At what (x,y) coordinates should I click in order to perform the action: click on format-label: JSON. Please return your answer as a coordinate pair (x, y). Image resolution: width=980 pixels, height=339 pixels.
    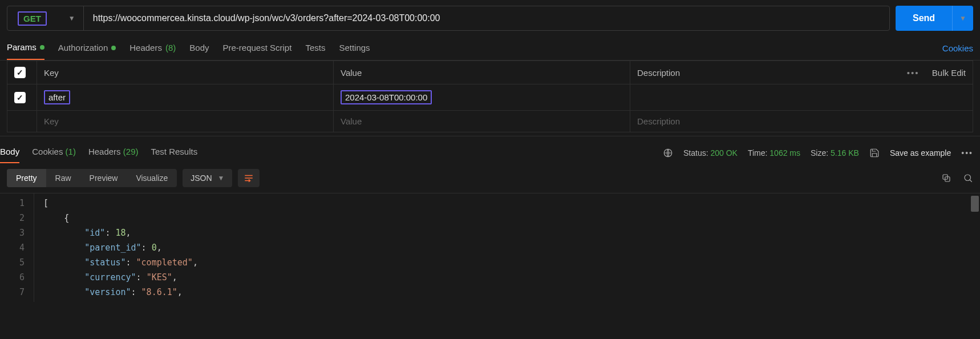
    Looking at the image, I should click on (201, 178).